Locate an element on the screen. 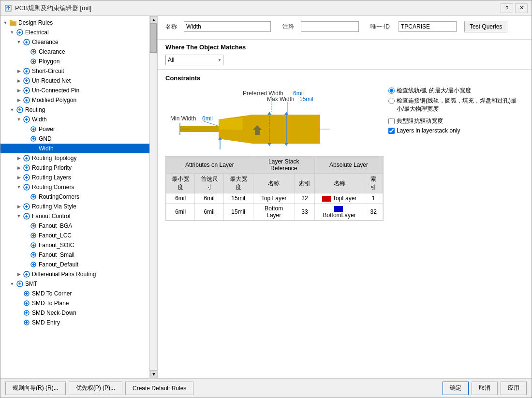 Image resolution: width=532 pixels, height=398 pixels. expand-btn-clearance-group: ▼ is located at coordinates (19, 42).